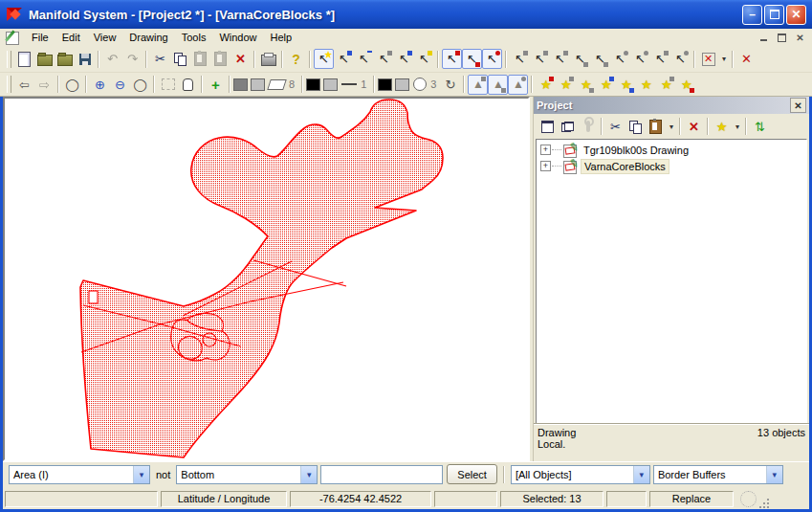 The image size is (812, 512). I want to click on edit-tool-4: ★, so click(606, 84).